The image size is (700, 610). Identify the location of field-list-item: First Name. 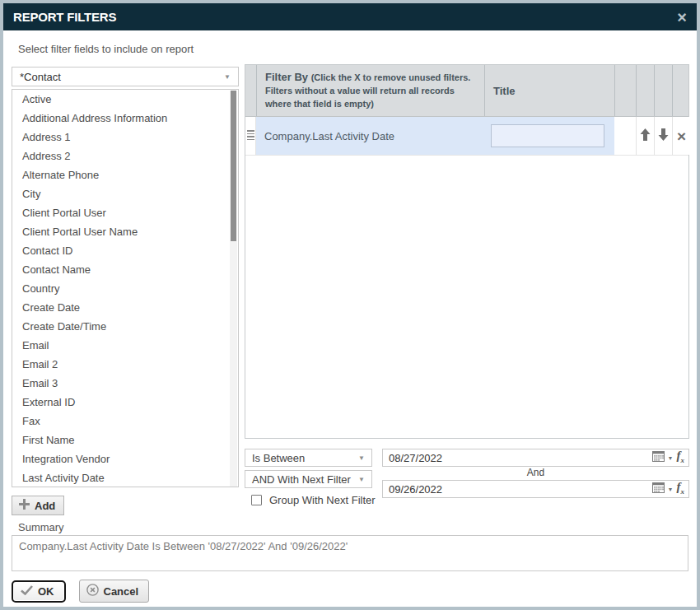
(125, 440).